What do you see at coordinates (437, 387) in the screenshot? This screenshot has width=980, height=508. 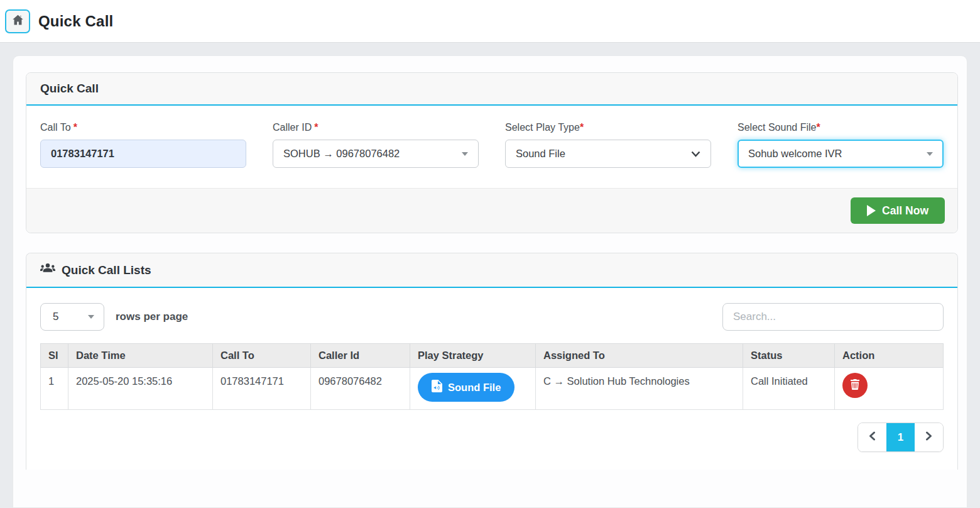 I see `file-audio-icon` at bounding box center [437, 387].